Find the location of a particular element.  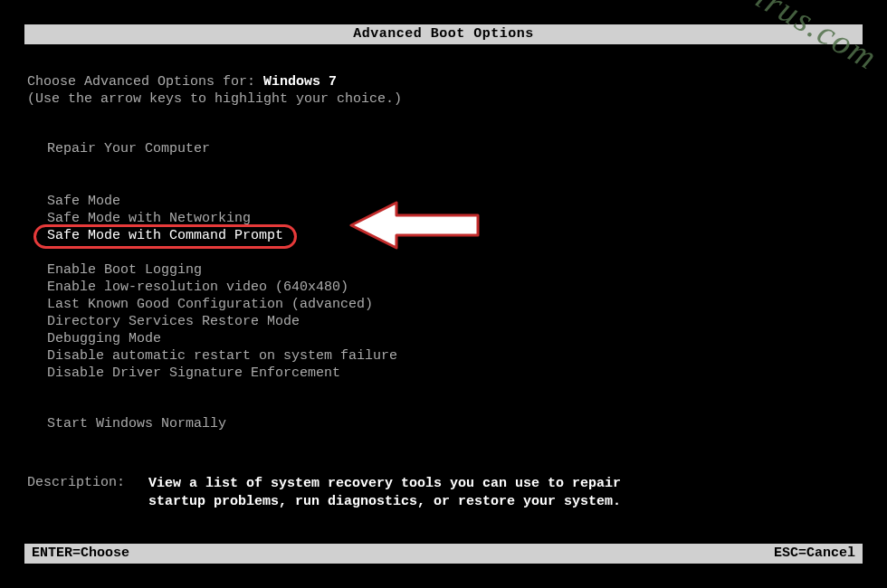

menu-repair-computer: Repair Your Computer is located at coordinates (129, 148).